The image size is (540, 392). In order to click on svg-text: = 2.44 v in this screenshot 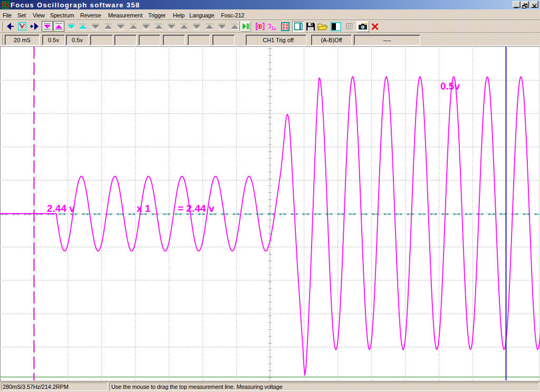, I will do `click(196, 209)`.